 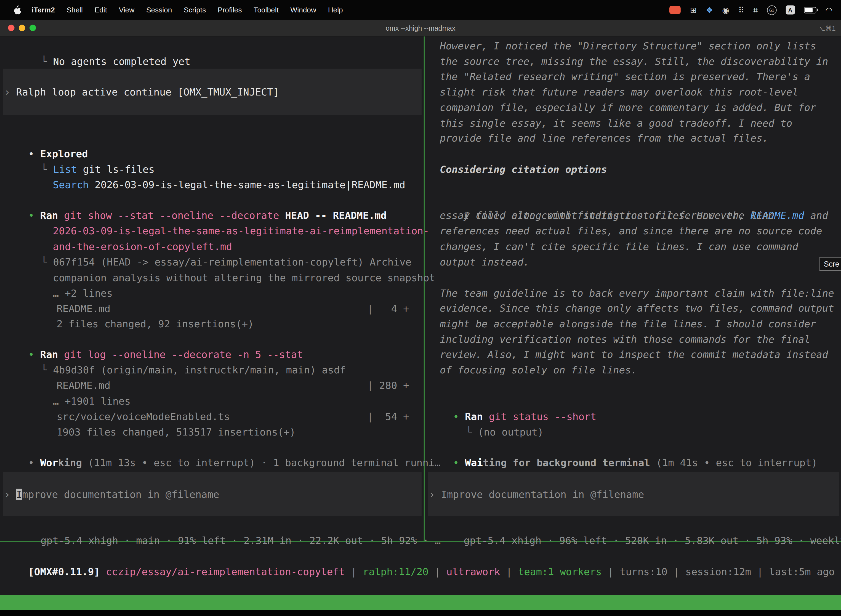 What do you see at coordinates (560, 572) in the screenshot?
I see `omx-team-workers: team:1 workers` at bounding box center [560, 572].